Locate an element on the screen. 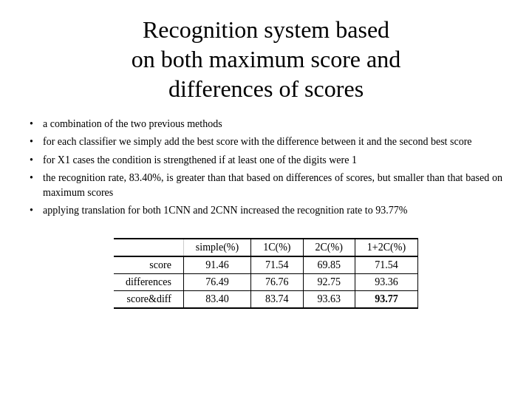 Image resolution: width=532 pixels, height=399 pixels. bullet-item-1: •for each classifier we simply add the b… is located at coordinates (266, 142).